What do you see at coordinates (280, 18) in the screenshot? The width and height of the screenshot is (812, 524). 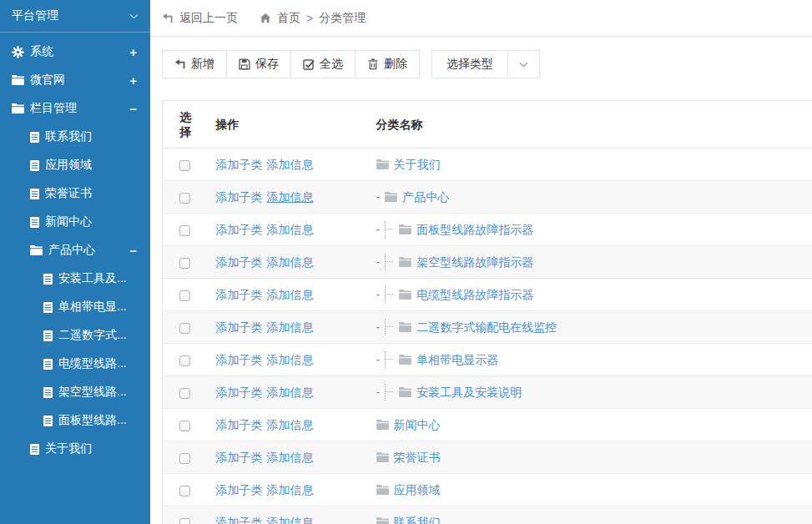 I see `breadcrumb-home: 首页` at bounding box center [280, 18].